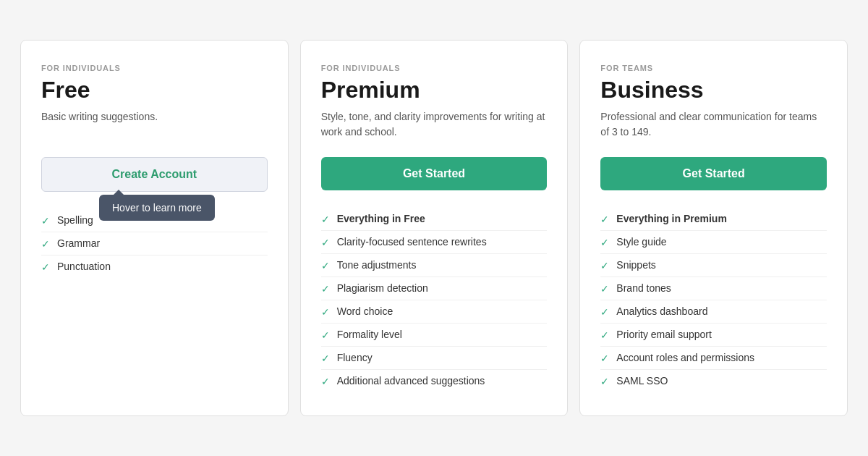 This screenshot has height=456, width=868. Describe the element at coordinates (713, 312) in the screenshot. I see `list-item: ✓Analytics dashboard` at that location.